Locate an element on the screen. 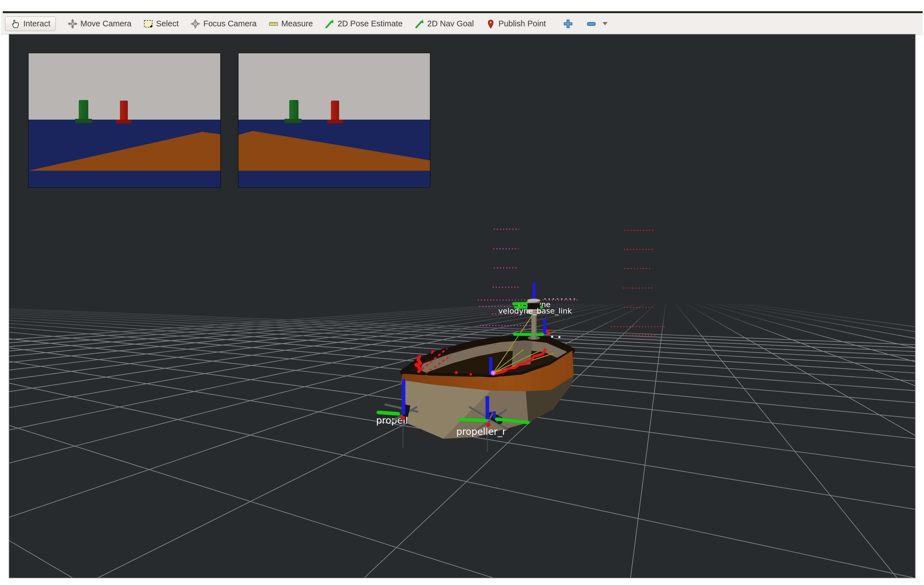 The width and height of the screenshot is (924, 585). 2d-nav-goal-arrow-icon is located at coordinates (419, 24).